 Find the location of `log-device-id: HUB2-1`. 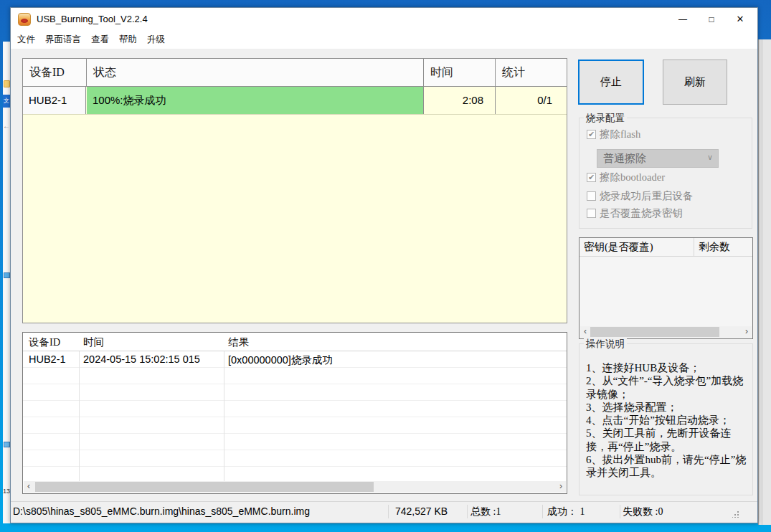

log-device-id: HUB2-1 is located at coordinates (47, 359).